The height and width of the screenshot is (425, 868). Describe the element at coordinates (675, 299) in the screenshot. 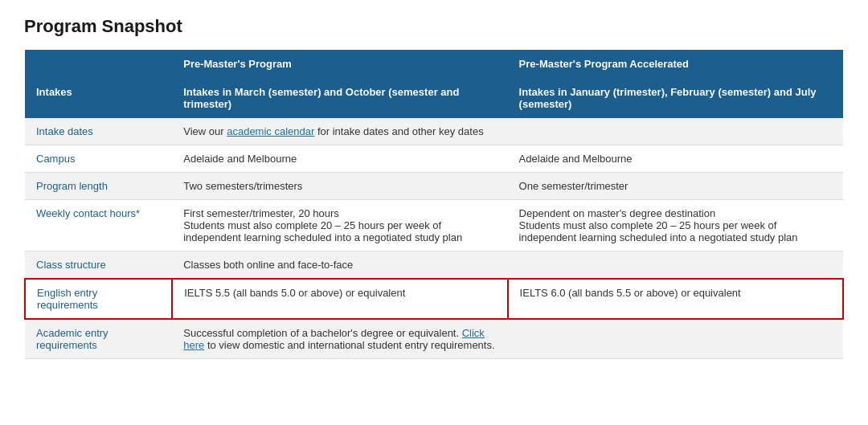

I see `col2-english-entry: IELTS 6.0 (all bands 5.5 or above) or eq…` at that location.